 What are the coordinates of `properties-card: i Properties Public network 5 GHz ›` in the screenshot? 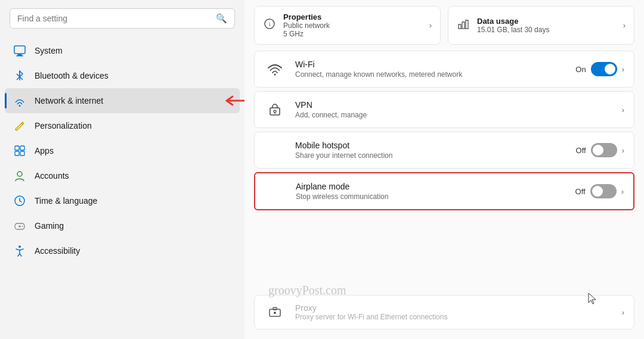 It's located at (347, 25).